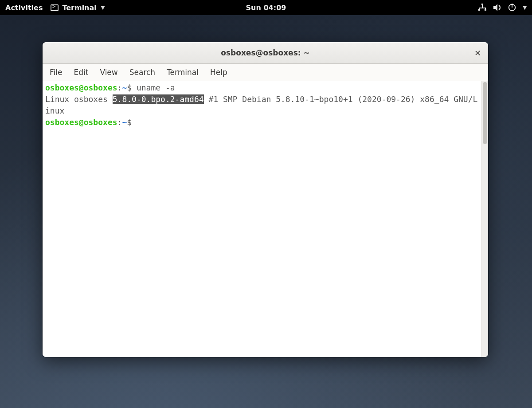 Image resolution: width=532 pixels, height=408 pixels. I want to click on clock: Sun 04:09, so click(266, 8).